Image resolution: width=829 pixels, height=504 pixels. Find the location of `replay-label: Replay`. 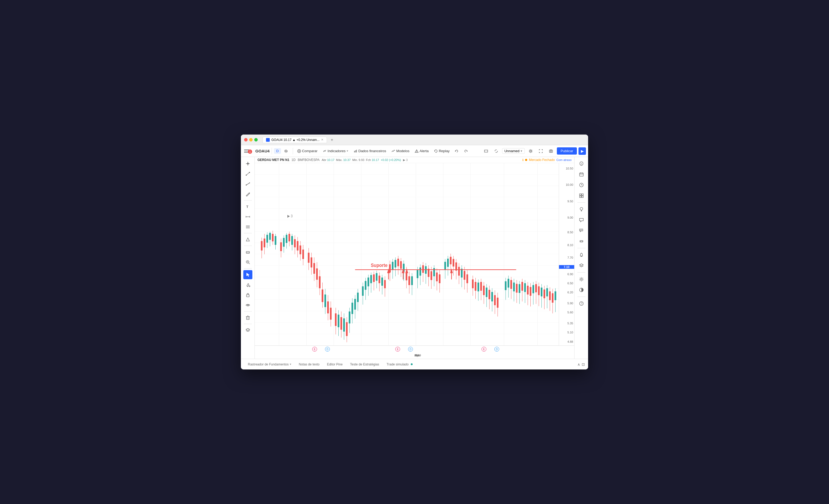

replay-label: Replay is located at coordinates (444, 151).